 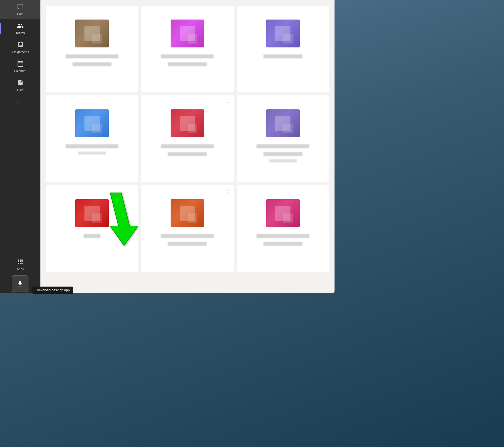 I want to click on sidebar-item-apps-label: Apps, so click(x=20, y=269).